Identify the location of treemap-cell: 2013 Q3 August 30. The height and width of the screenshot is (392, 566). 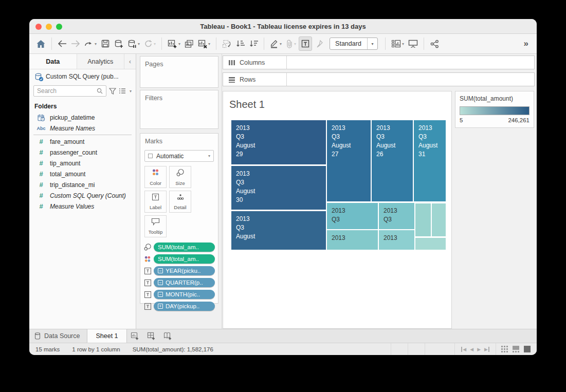
(279, 188).